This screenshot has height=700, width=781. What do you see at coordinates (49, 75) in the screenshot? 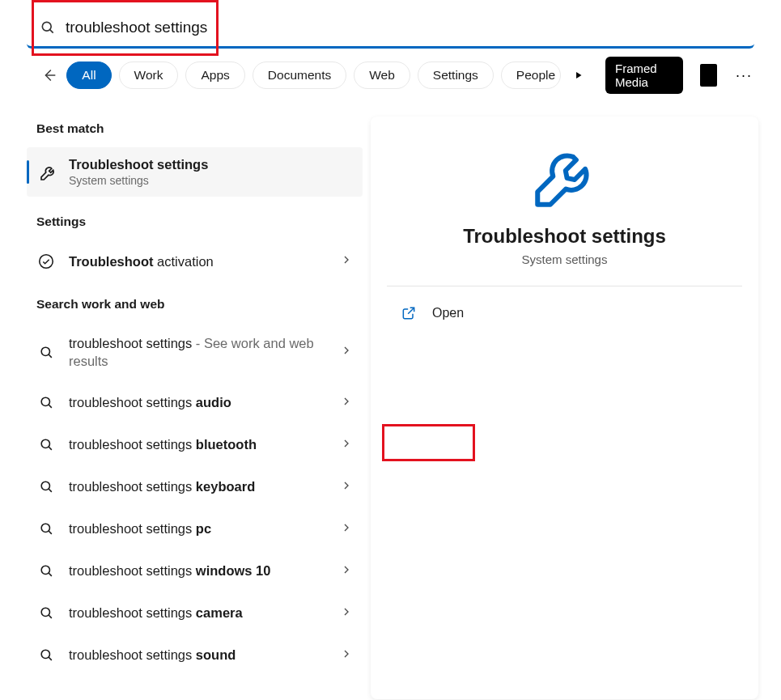
I see `back-button` at bounding box center [49, 75].